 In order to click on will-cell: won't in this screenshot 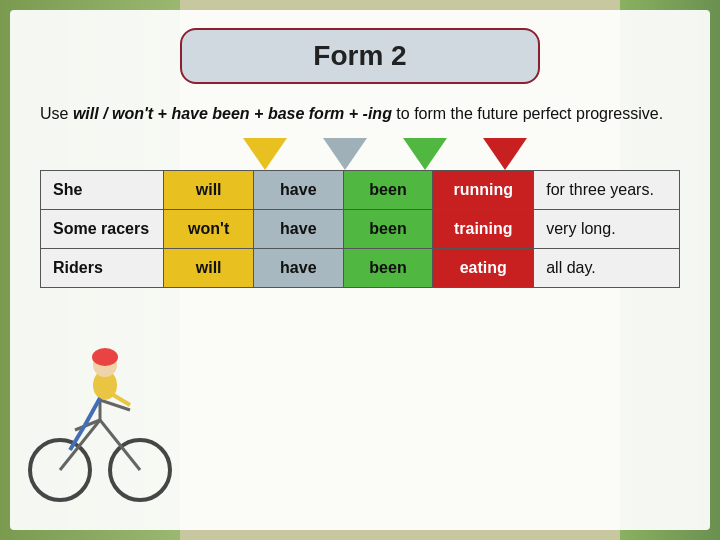, I will do `click(209, 230)`.